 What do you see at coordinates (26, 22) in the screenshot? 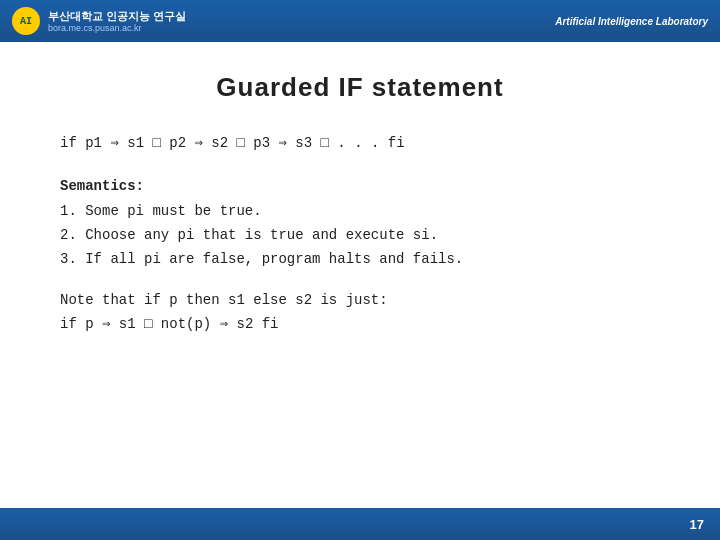
I see `logo-text: AI` at bounding box center [26, 22].